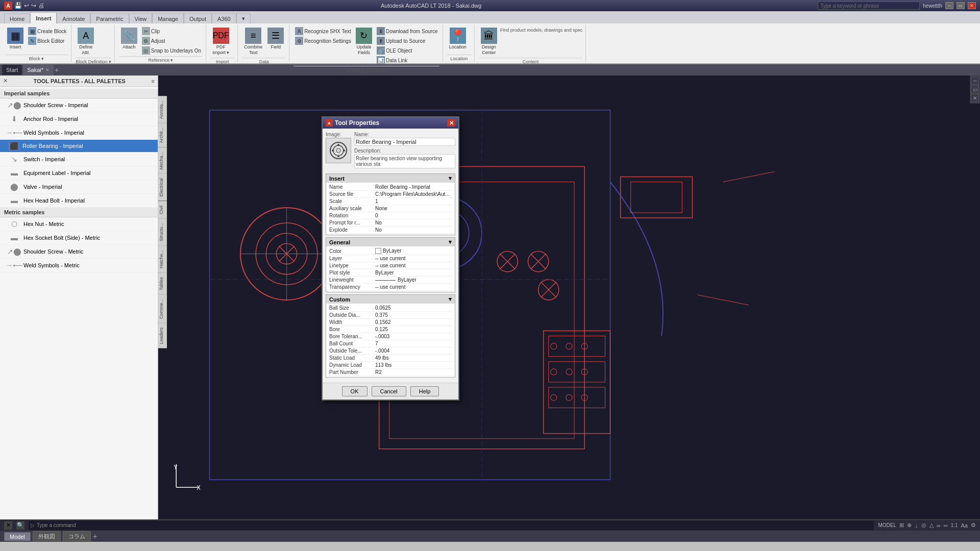 This screenshot has height=551, width=980. What do you see at coordinates (79, 119) in the screenshot?
I see `palette-item-anchor-rod: ⬇ Anchor Rod - Imperial` at bounding box center [79, 119].